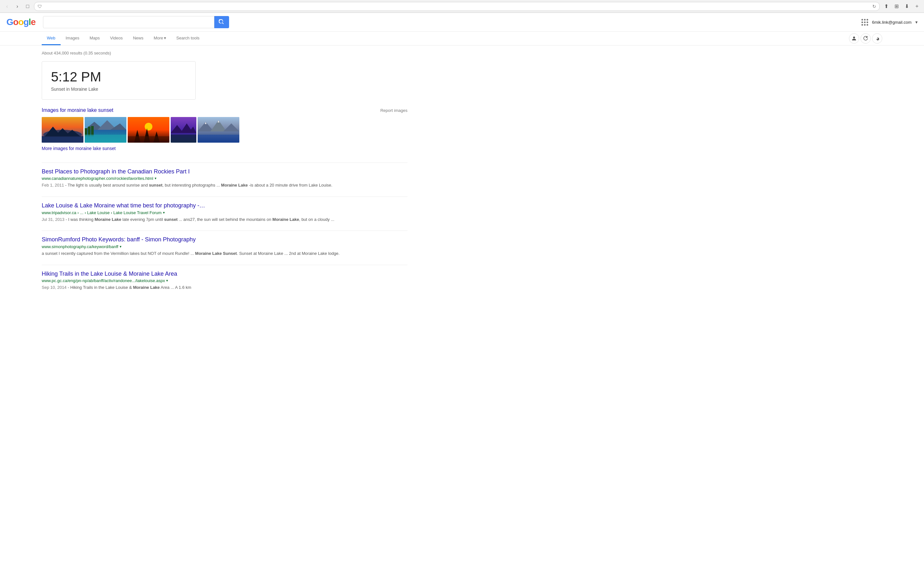 The width and height of the screenshot is (924, 577). I want to click on result-title-1: Lake Louise & Lake Moraine what time bes…, so click(123, 205).